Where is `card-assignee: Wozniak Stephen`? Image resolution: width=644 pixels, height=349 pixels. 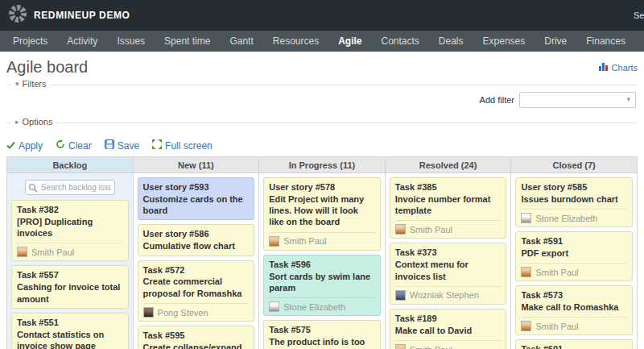 card-assignee: Wozniak Stephen is located at coordinates (448, 293).